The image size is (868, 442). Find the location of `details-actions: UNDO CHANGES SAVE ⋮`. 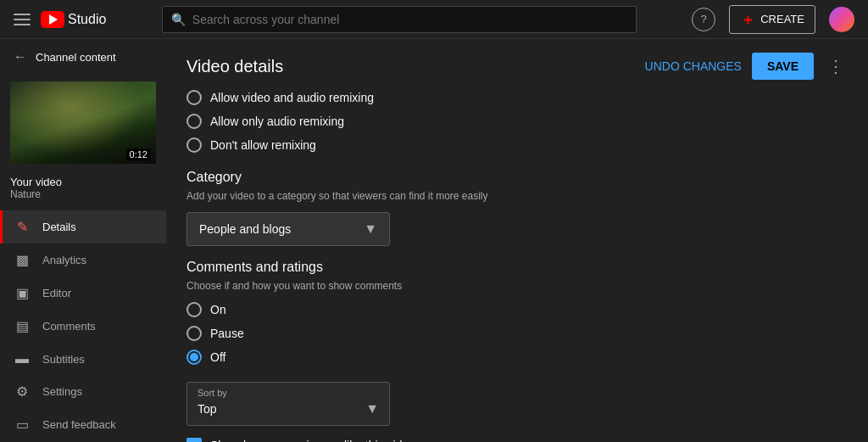

details-actions: UNDO CHANGES SAVE ⋮ is located at coordinates (746, 66).